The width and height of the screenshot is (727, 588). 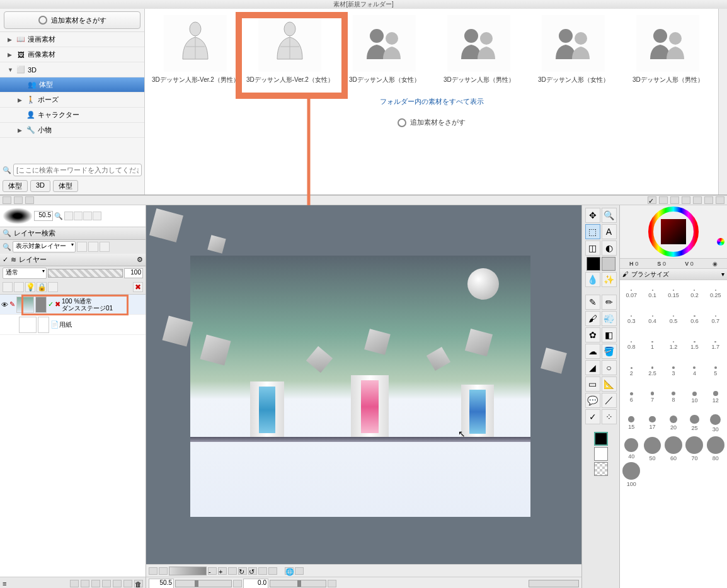 What do you see at coordinates (723, 102) in the screenshot?
I see `material-scrollbar` at bounding box center [723, 102].